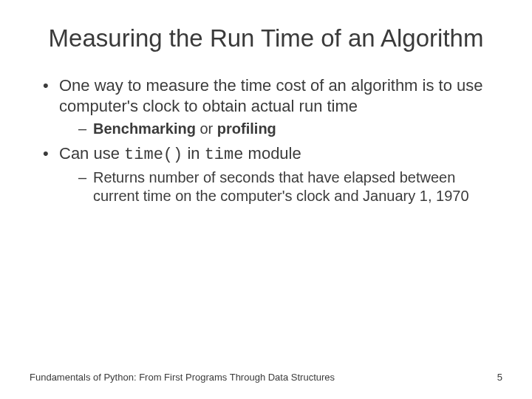 Image resolution: width=532 pixels, height=399 pixels. I want to click on footer-source: Fundamentals of Python: From First Progr…, so click(182, 377).